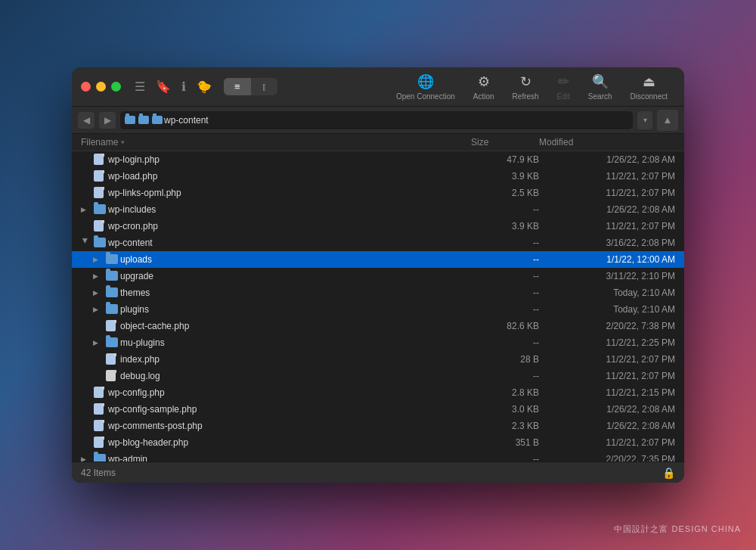 The width and height of the screenshot is (756, 550). I want to click on file-size: 2.8 KB, so click(505, 393).